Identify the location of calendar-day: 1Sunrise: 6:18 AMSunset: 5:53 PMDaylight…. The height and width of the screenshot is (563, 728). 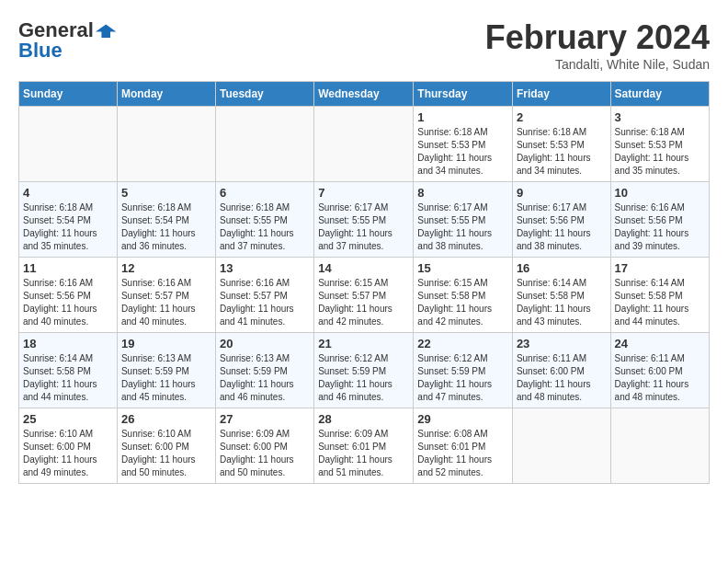
(463, 144).